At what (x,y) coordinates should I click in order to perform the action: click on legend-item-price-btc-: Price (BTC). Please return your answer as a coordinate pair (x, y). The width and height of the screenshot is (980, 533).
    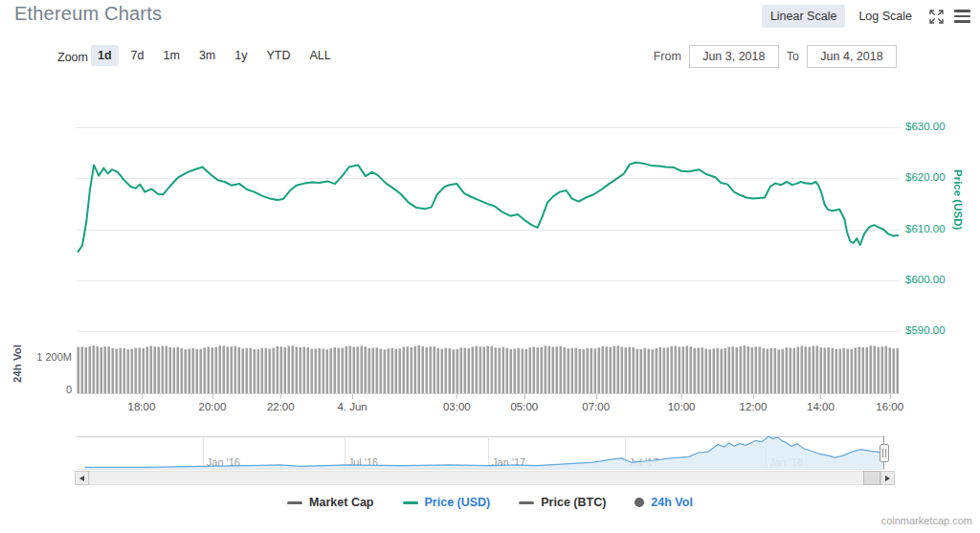
    Looking at the image, I should click on (563, 502).